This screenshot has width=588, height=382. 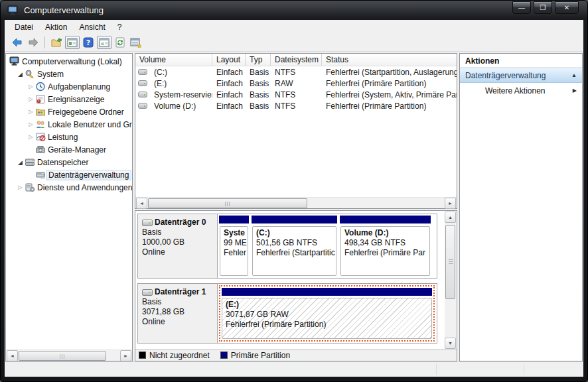 I want to click on console-window-icon, so click(x=72, y=42).